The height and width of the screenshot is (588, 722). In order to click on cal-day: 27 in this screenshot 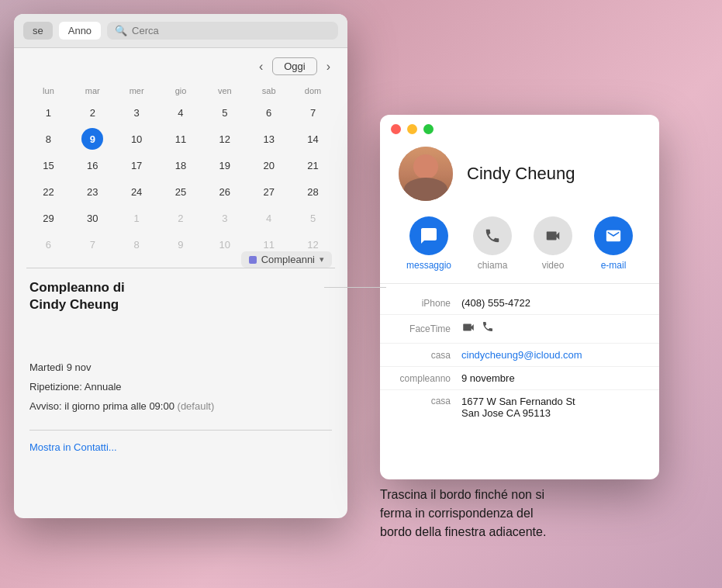, I will do `click(269, 192)`.